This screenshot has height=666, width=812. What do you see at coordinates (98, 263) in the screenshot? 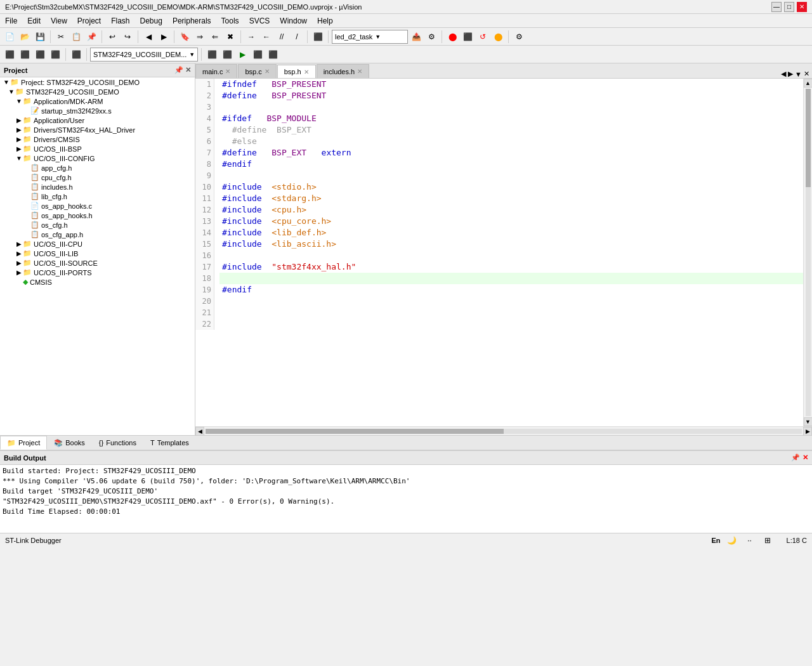
I see `tree-item-uc-source: ▶📁UC/OS_III-SOURCE` at bounding box center [98, 263].